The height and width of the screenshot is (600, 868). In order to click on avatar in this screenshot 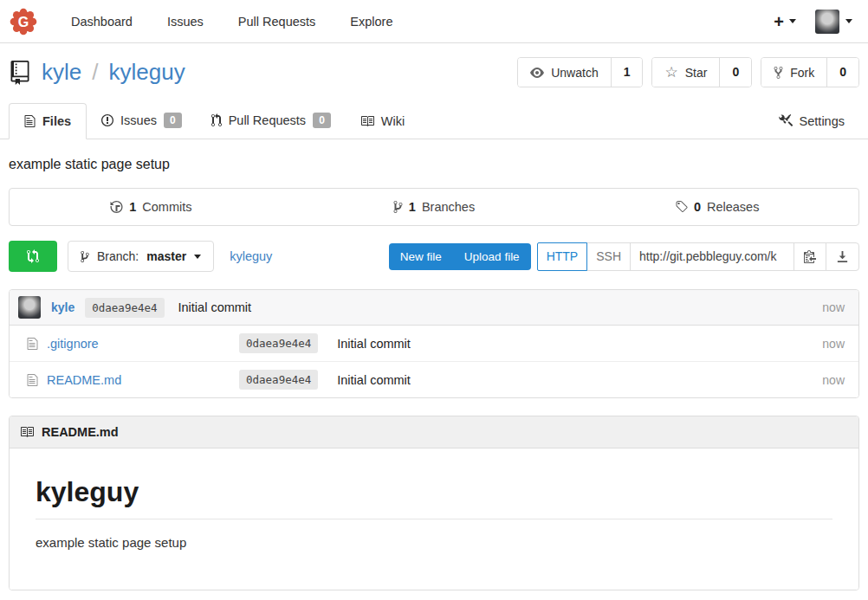, I will do `click(827, 22)`.